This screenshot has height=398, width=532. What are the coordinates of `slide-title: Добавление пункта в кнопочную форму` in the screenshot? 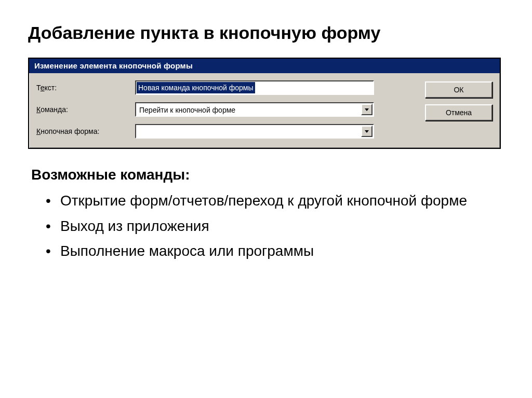 It's located at (266, 33).